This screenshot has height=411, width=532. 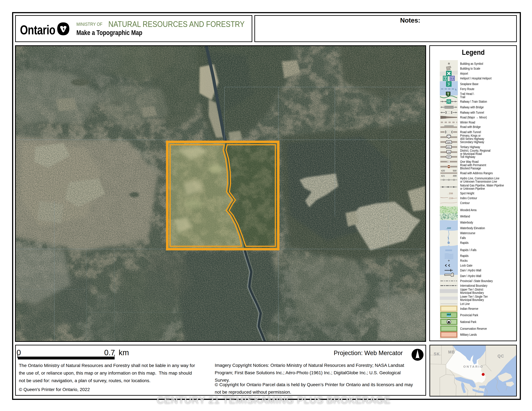 I want to click on svg-text: ONTARIO, so click(x=474, y=367).